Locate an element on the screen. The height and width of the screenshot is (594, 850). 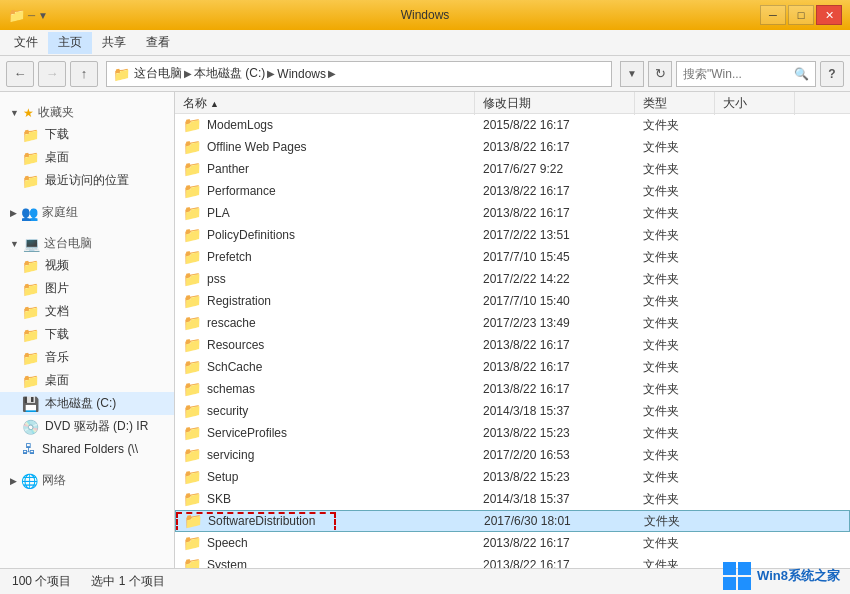
sidebar-item-dvd: 💿 DVD 驱动器 (D:) IR is located at coordinates (87, 426).